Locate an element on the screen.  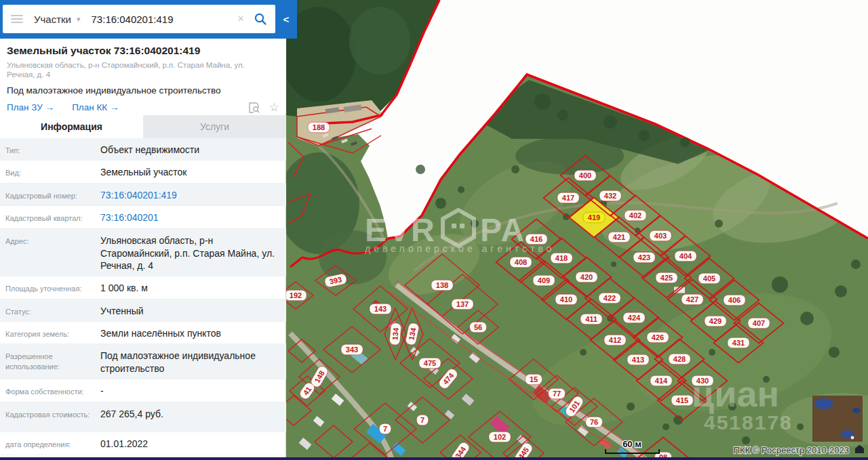
parcel-label: 428 is located at coordinates (679, 359).